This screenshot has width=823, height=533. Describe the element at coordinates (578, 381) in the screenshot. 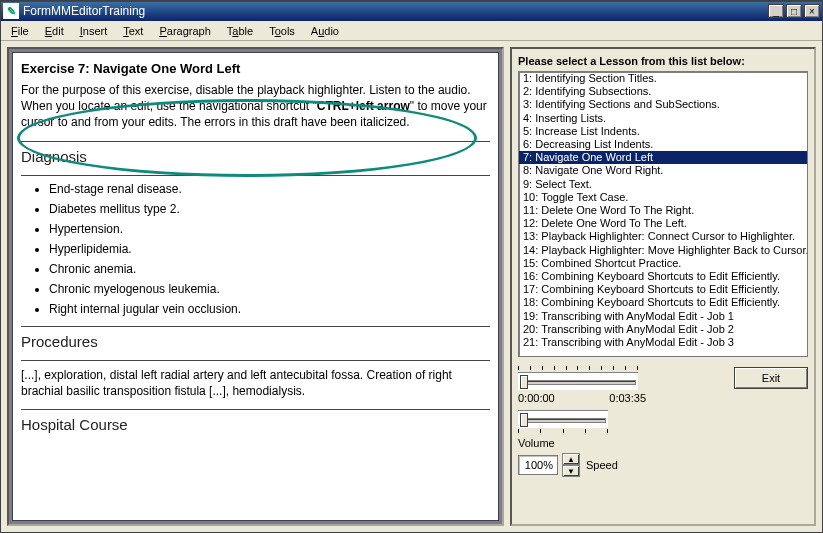

I see `position-slider` at that location.